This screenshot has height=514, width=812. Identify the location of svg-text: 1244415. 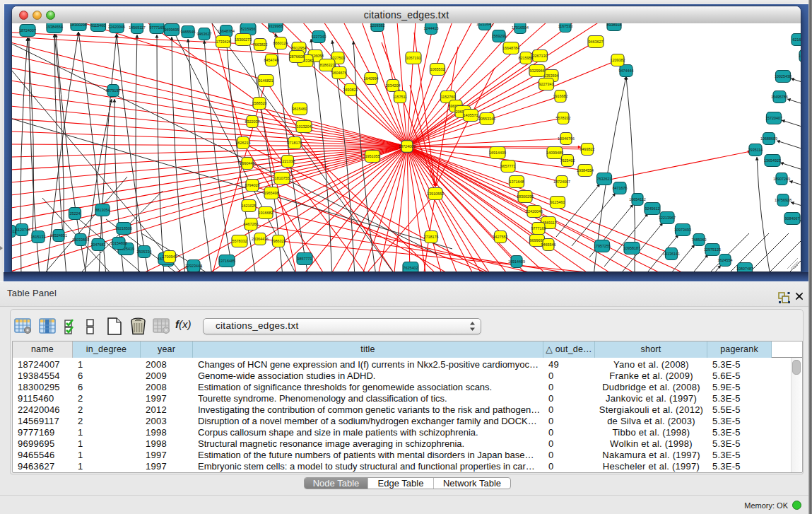
(431, 28).